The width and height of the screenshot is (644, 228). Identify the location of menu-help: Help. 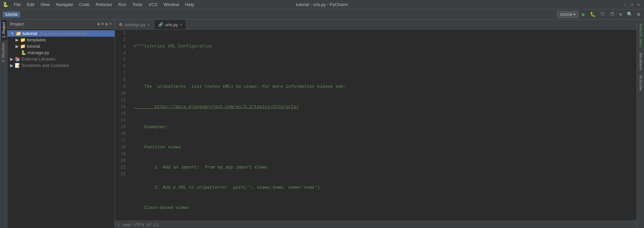
(189, 5).